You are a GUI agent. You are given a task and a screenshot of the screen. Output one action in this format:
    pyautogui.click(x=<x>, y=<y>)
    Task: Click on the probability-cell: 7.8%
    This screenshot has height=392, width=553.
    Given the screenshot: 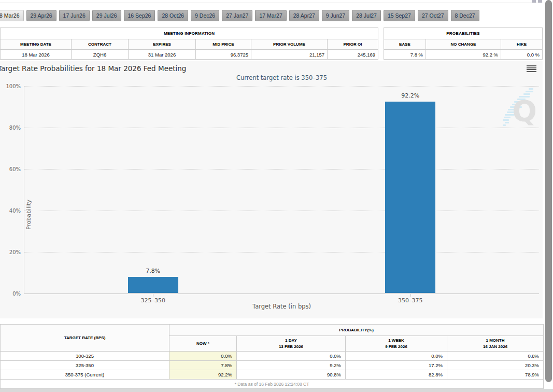 What is the action you would take?
    pyautogui.click(x=203, y=366)
    